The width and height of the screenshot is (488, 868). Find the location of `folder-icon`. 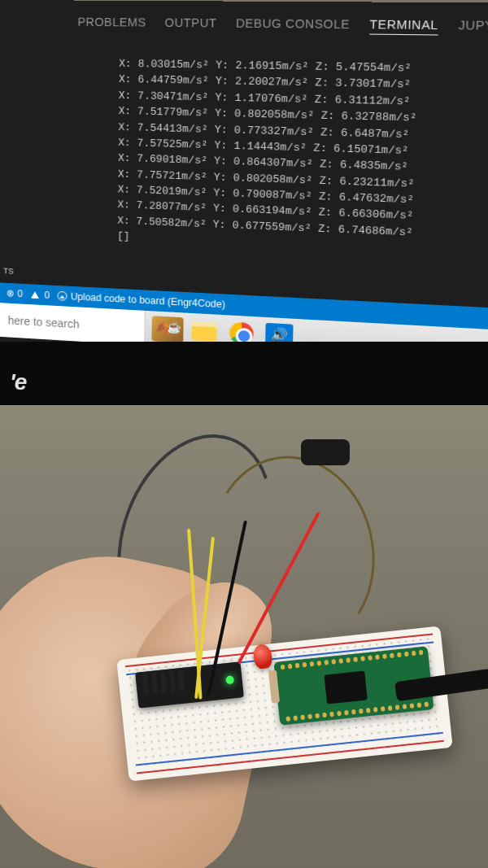

folder-icon is located at coordinates (205, 332).